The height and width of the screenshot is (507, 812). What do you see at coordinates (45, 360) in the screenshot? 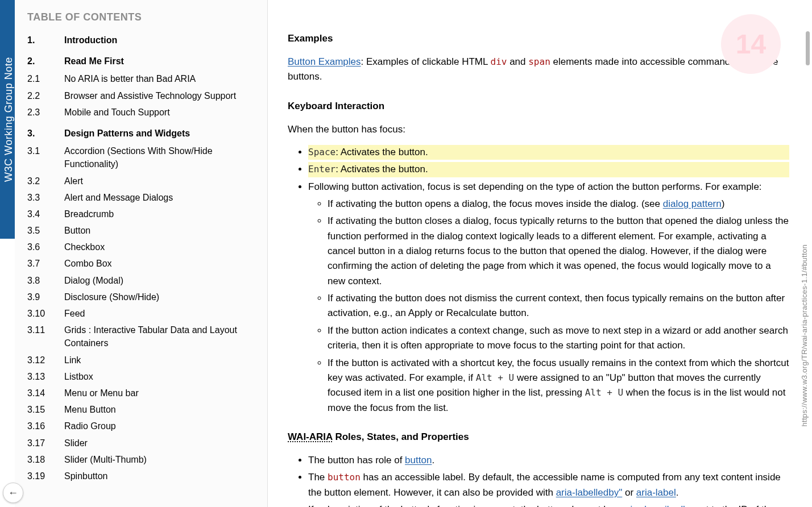
I see `toc-number: 3.12` at bounding box center [45, 360].